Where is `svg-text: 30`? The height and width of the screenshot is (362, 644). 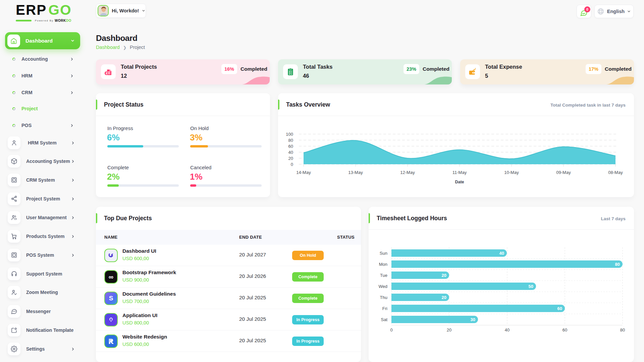
svg-text: 30 is located at coordinates (473, 320).